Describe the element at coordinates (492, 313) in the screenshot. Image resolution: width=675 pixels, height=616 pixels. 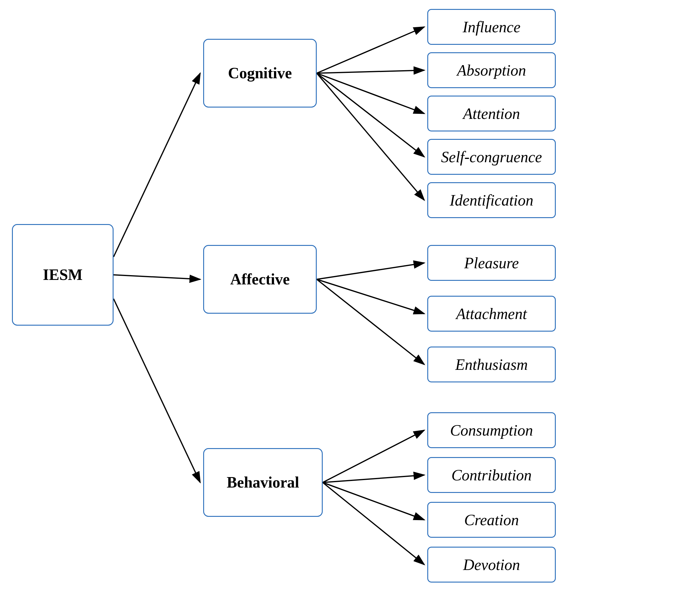
I see `leaf-attachment: Attachment` at that location.